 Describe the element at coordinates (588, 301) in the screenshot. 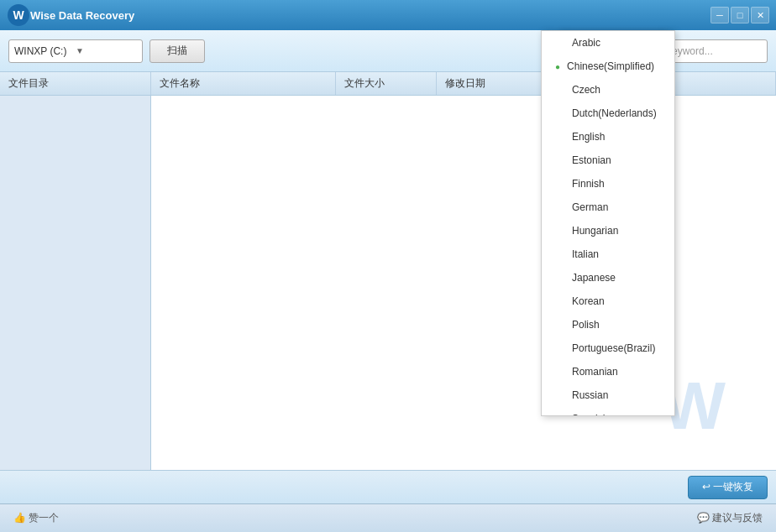

I see `lang-item-label: Korean` at that location.